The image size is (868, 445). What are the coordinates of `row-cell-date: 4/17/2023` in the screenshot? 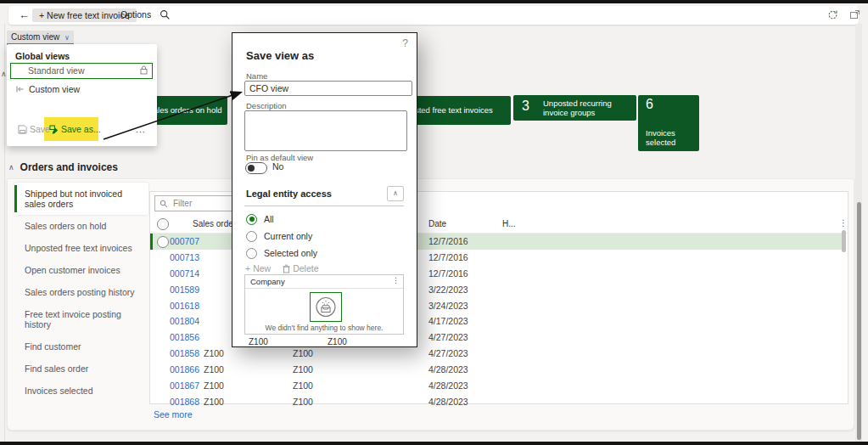 It's located at (448, 321).